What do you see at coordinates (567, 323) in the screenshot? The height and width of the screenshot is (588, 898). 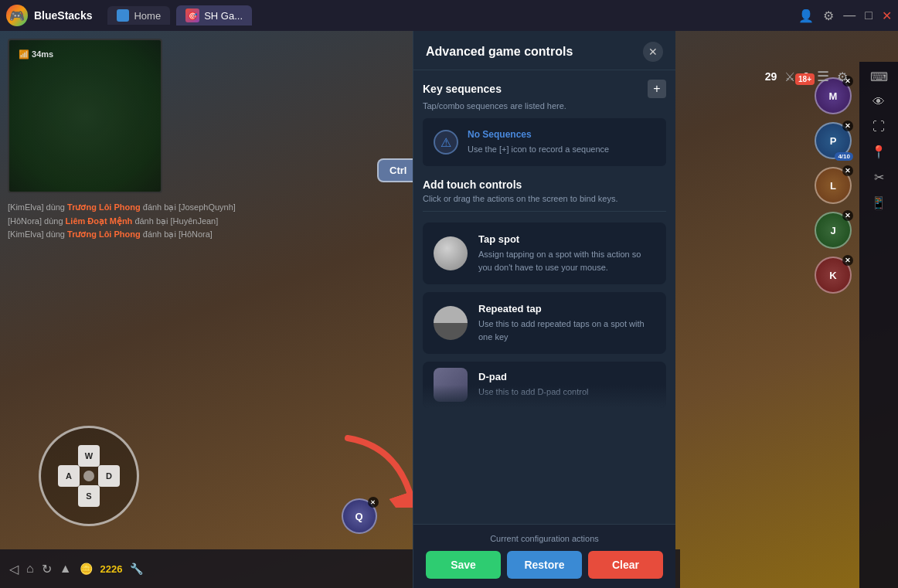 I see `repeated-tap-info: Repeated tap Use this to add repeated ta…` at bounding box center [567, 323].